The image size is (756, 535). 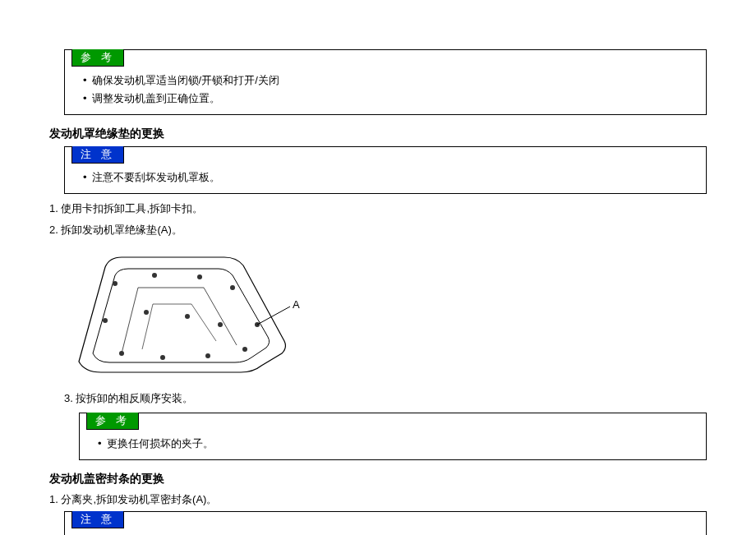 What do you see at coordinates (156, 99) in the screenshot?
I see `bullet-text: 调整发动机盖到正确位置。` at bounding box center [156, 99].